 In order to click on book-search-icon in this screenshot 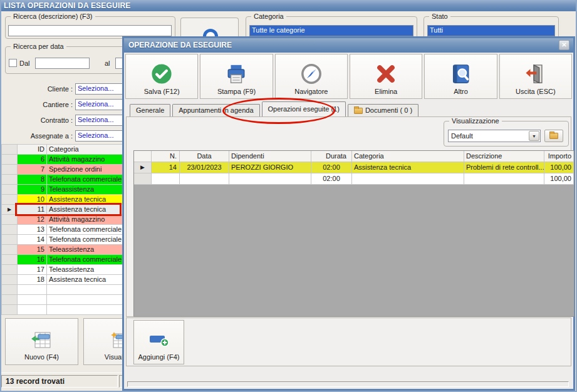, I will do `click(460, 74)`.